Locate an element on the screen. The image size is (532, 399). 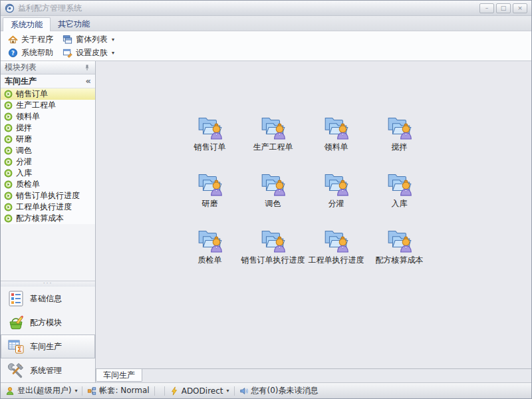
toolbar-row-1: 关于程序 窗体列表 ▾ is located at coordinates (266, 39).